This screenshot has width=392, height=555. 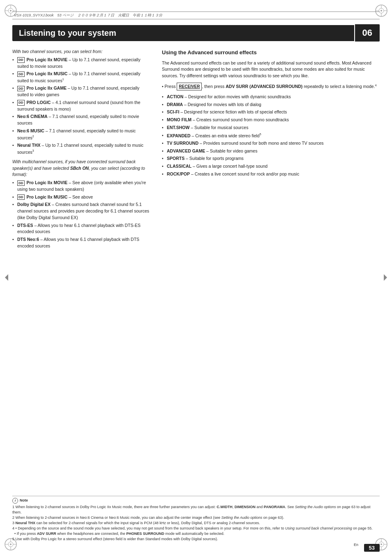 What do you see at coordinates (271, 120) in the screenshot?
I see `list-item: MONO FILM – Creates surround sound from …` at bounding box center [271, 120].